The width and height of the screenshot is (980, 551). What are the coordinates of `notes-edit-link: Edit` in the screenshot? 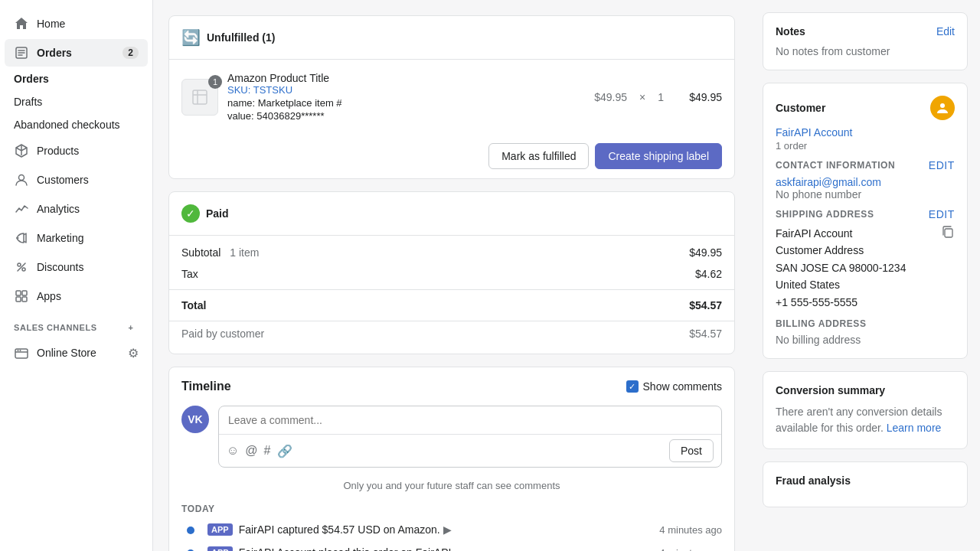 It's located at (946, 31).